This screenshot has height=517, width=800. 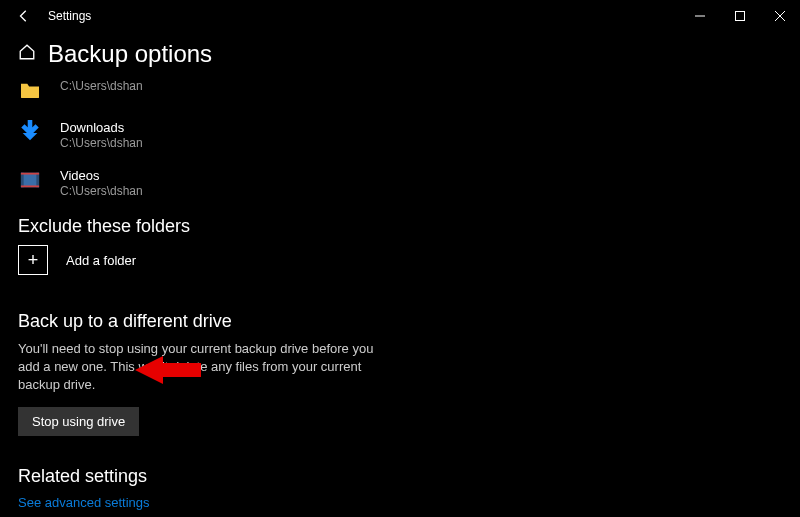 I want to click on folder-item: Downloads C:\Users\dshan, so click(x=400, y=135).